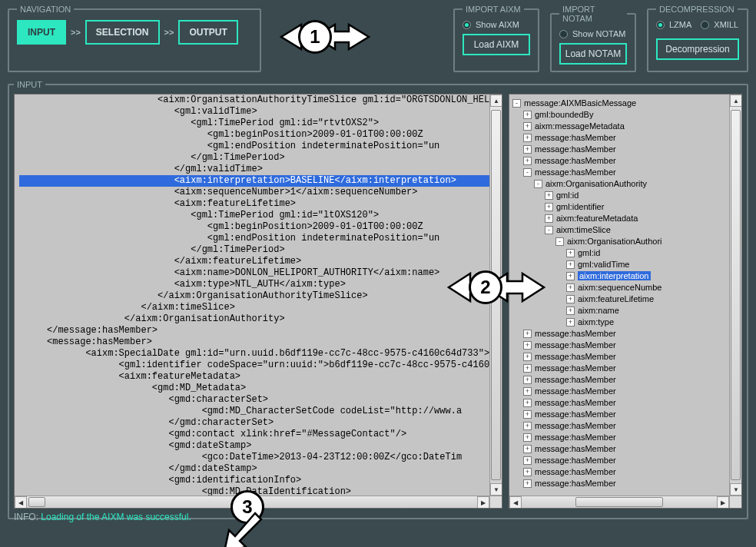  What do you see at coordinates (584, 230) in the screenshot?
I see `tree-node-label: aixm:timeSlice` at bounding box center [584, 230].